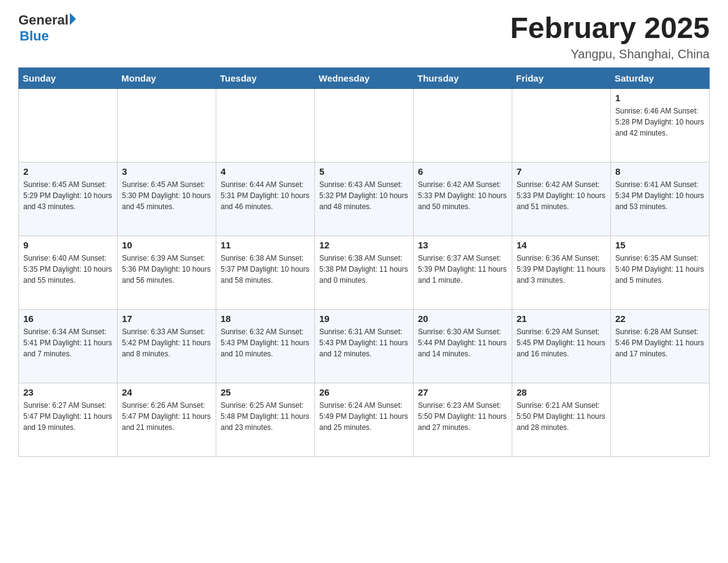 The image size is (728, 563). What do you see at coordinates (660, 122) in the screenshot?
I see `day-info: Sunrise: 6:46 AM Sunset: 5:28 PM Dayligh…` at bounding box center [660, 122].